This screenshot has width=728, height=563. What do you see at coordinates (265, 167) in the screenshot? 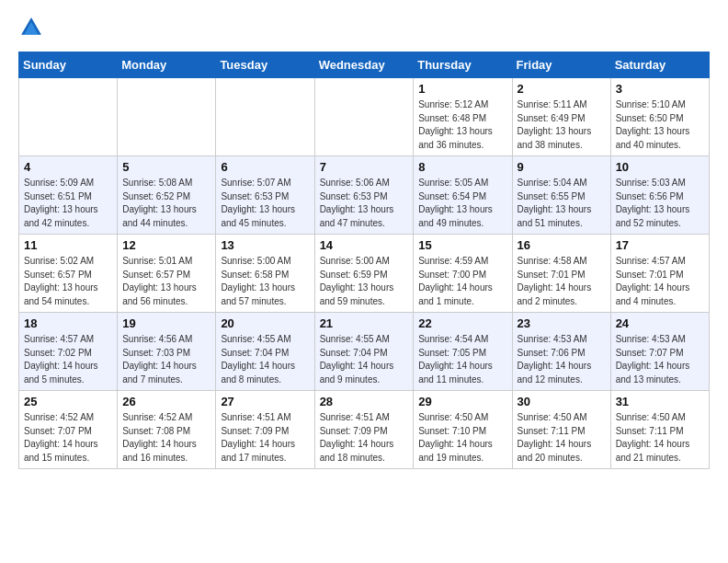
I see `day-number: 6` at bounding box center [265, 167].